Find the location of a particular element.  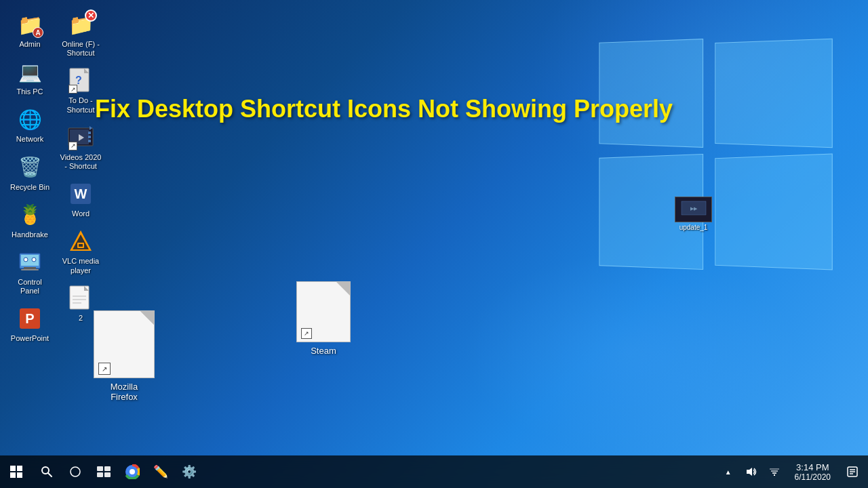

vlc-icon-img is located at coordinates (81, 241).